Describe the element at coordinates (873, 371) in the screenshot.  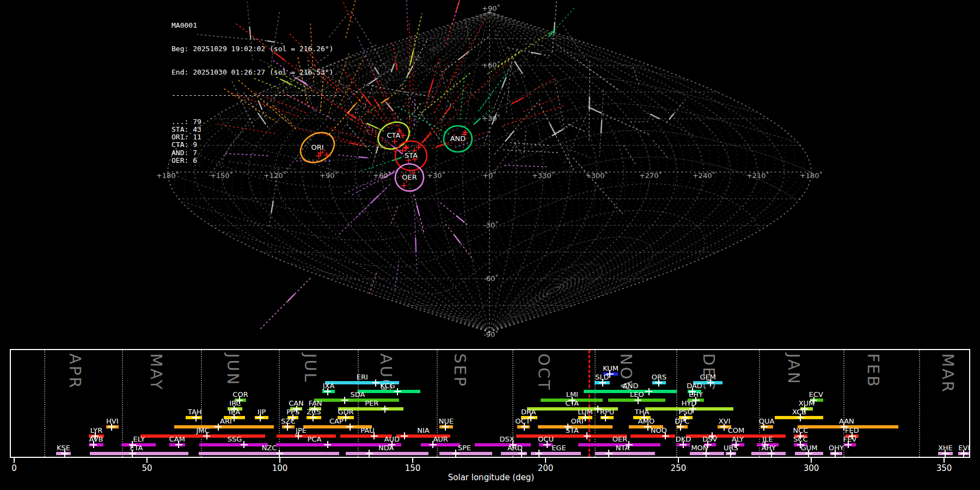
I see `month-label: FEB` at that location.